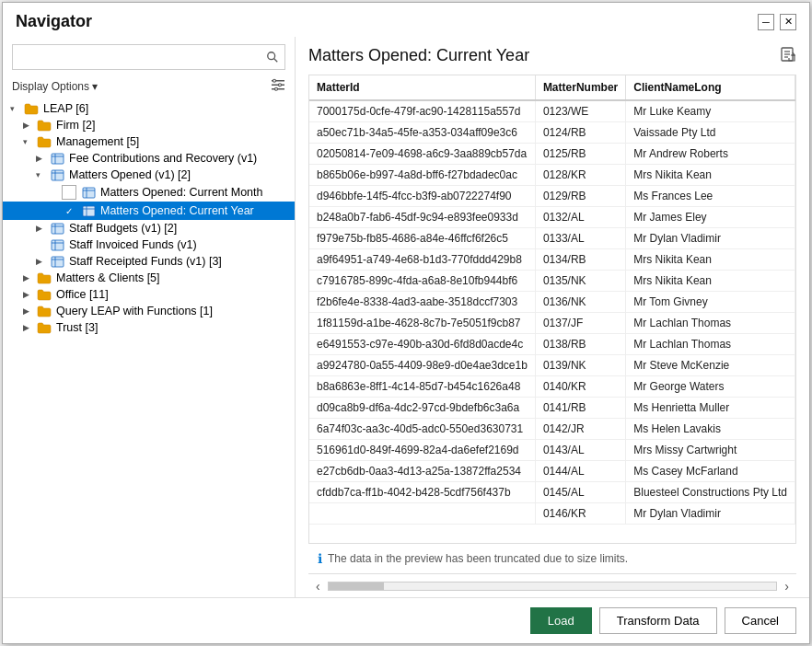 This screenshot has height=646, width=812. I want to click on tree-item-staff-receipted: ▶ Staff Receipted Funds (v1) [3], so click(149, 261).